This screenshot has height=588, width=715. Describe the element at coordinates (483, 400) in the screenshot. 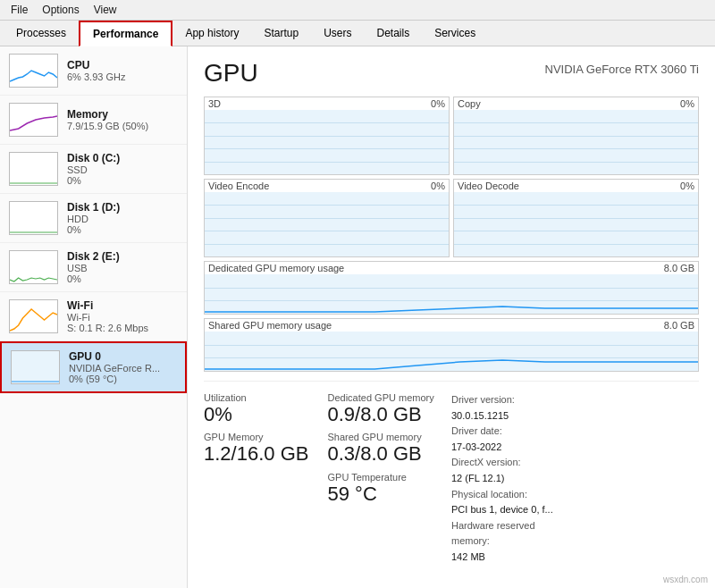

I see `driver-version-label: Driver version:` at that location.